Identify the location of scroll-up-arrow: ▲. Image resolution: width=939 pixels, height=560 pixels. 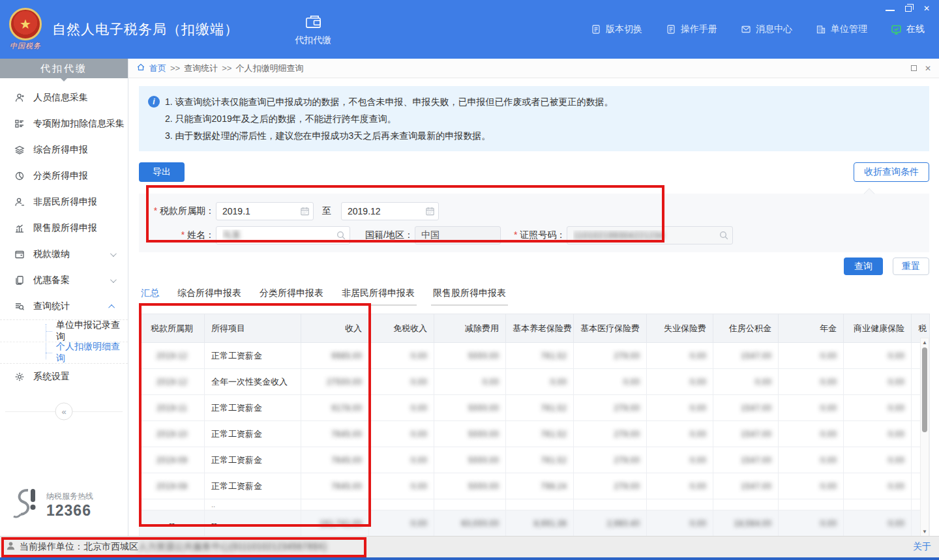
(925, 343).